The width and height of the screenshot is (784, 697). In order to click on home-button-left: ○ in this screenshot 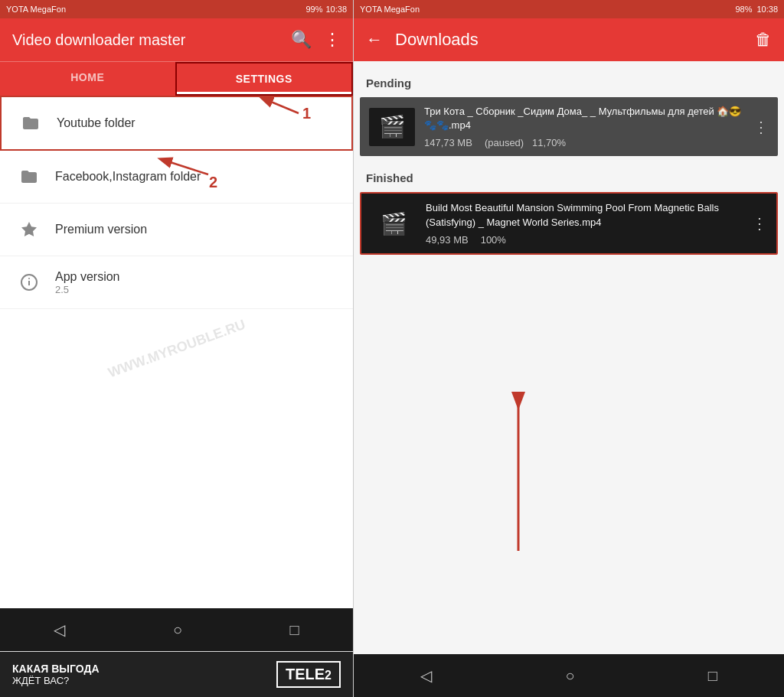, I will do `click(178, 630)`.